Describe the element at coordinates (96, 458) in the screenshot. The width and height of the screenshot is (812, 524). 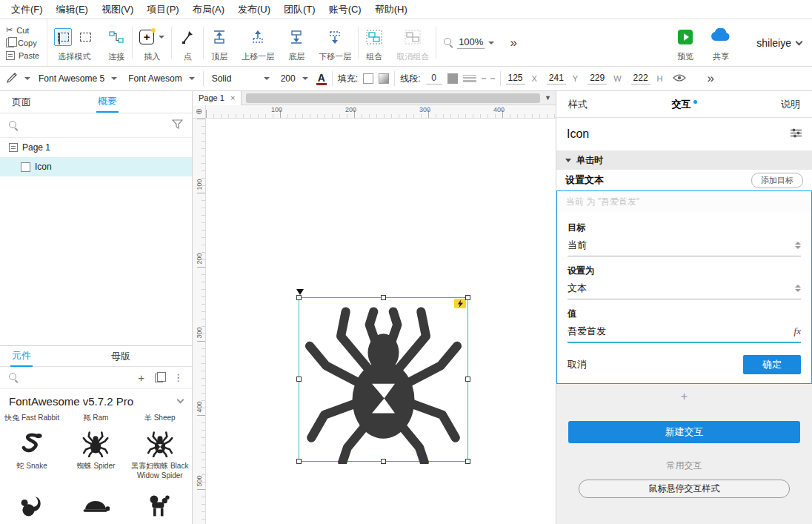
I see `widget-spider: 蜘蛛 Spider` at that location.